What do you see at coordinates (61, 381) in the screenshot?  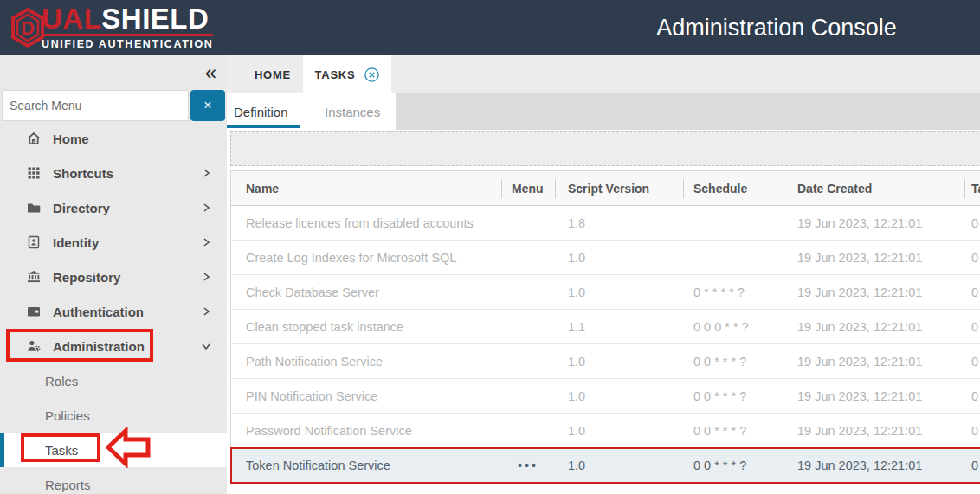 I see `sidebar-subitem-label: Roles` at bounding box center [61, 381].